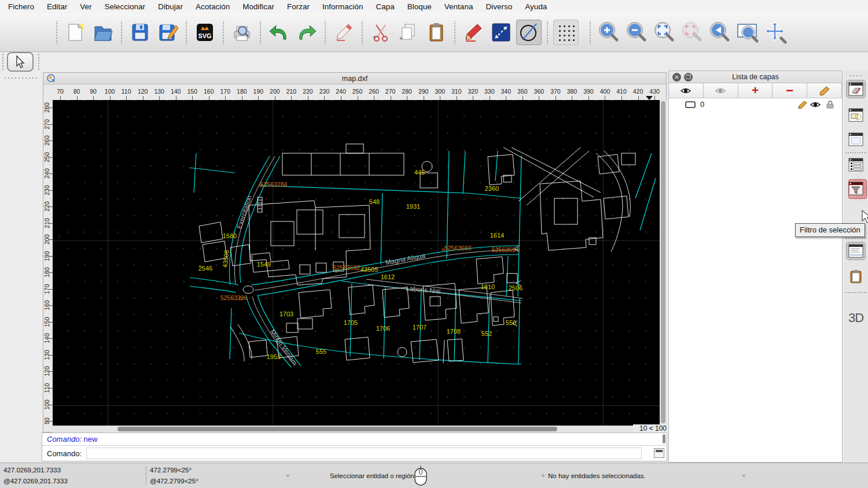 The width and height of the screenshot is (868, 488). I want to click on paste-button, so click(436, 32).